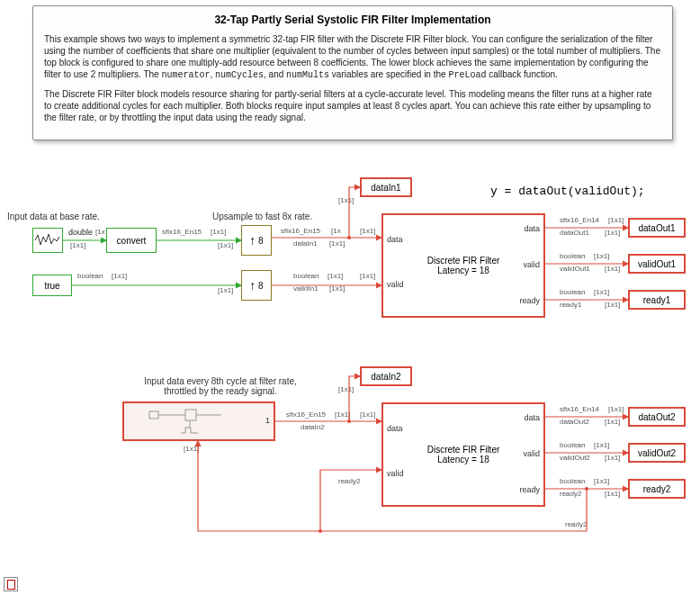 The height and width of the screenshot is (595, 700). Describe the element at coordinates (199, 421) in the screenshot. I see `throttled-source-subsystem: 1` at that location.